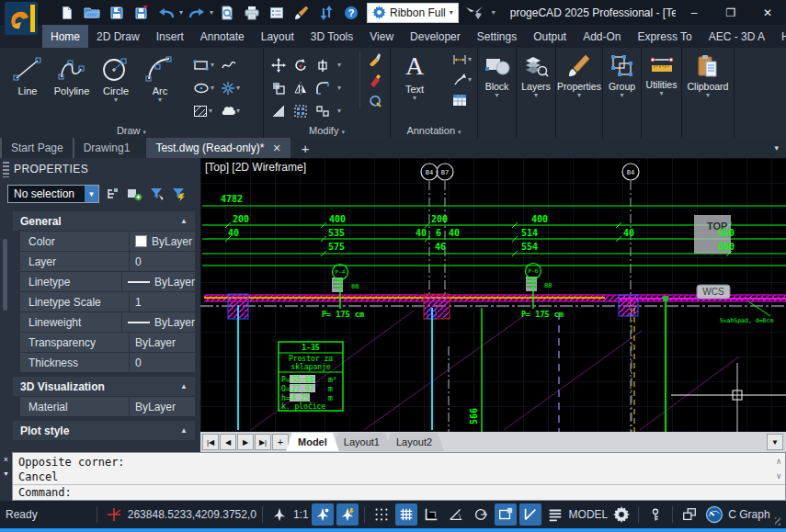 The image size is (786, 532). Describe the element at coordinates (282, 110) in the screenshot. I see `scale-tool-icon` at that location.